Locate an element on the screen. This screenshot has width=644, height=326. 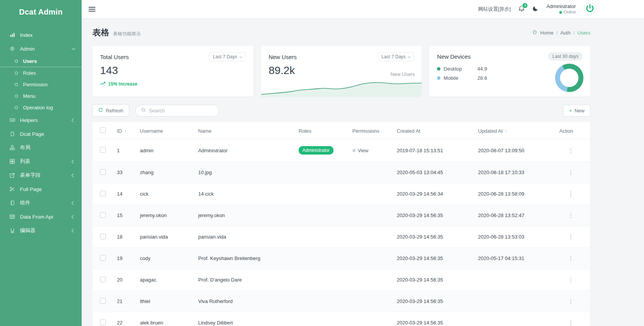
sidebar-item-roles: Roles is located at coordinates (41, 73).